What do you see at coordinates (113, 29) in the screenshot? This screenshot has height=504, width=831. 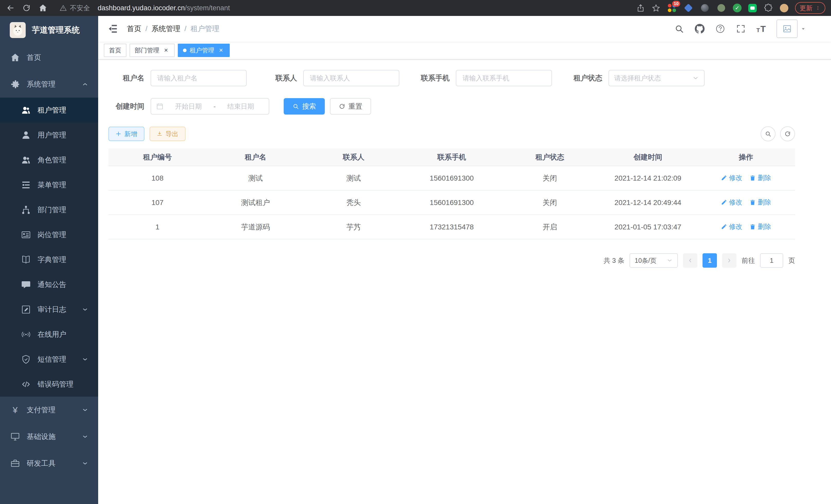 I see `sidebar-collapse-icon` at bounding box center [113, 29].